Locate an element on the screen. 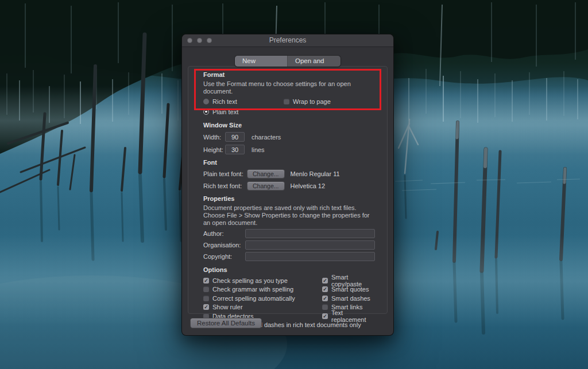 The width and height of the screenshot is (588, 369). plain-text-label: Plain text is located at coordinates (225, 112).